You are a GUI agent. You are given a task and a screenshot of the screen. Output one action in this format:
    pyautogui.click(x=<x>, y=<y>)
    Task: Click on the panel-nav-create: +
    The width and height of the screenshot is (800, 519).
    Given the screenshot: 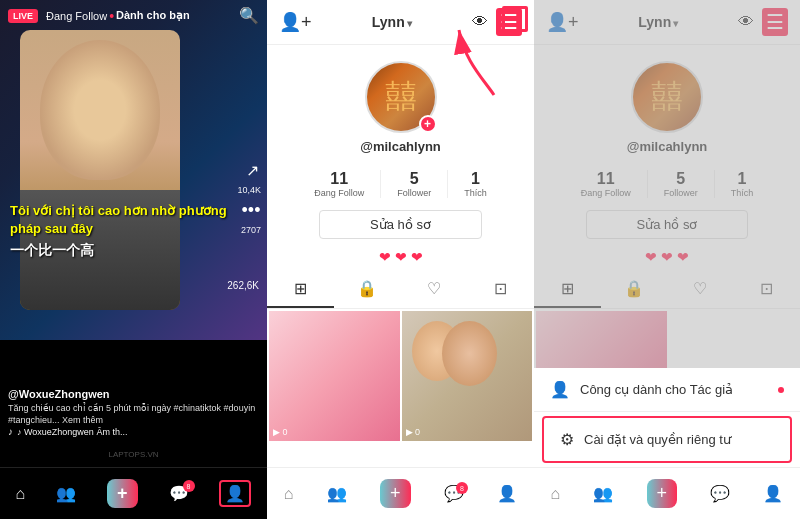 What is the action you would take?
    pyautogui.click(x=396, y=494)
    